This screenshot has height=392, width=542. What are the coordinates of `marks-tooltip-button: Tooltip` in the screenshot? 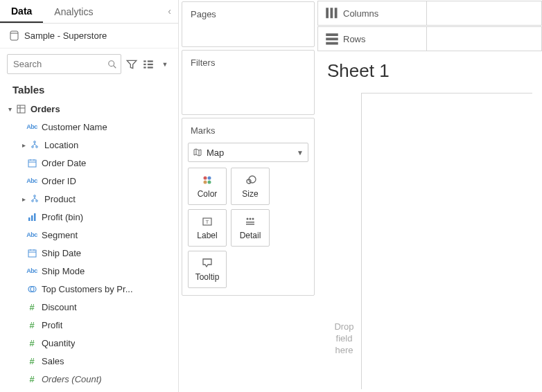 It's located at (207, 269).